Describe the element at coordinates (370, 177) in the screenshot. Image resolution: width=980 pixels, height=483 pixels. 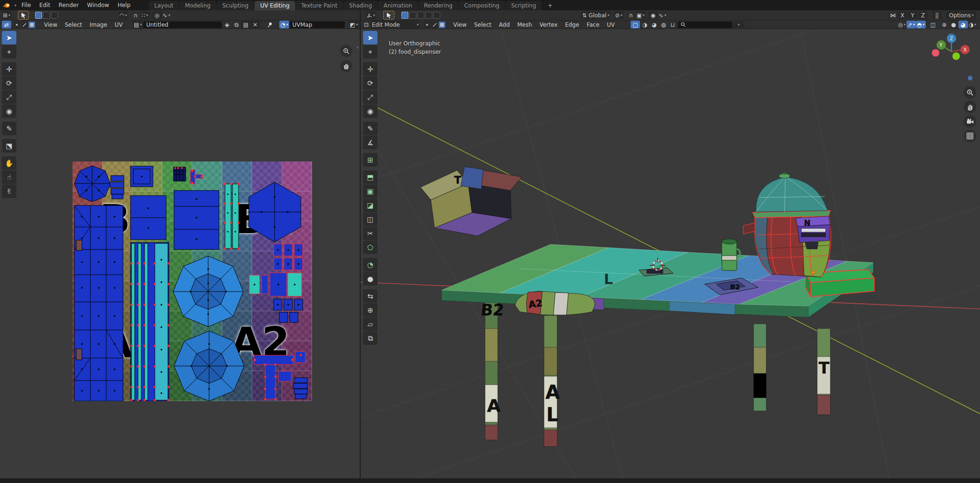
I see `extrude-tool: ⬒` at that location.